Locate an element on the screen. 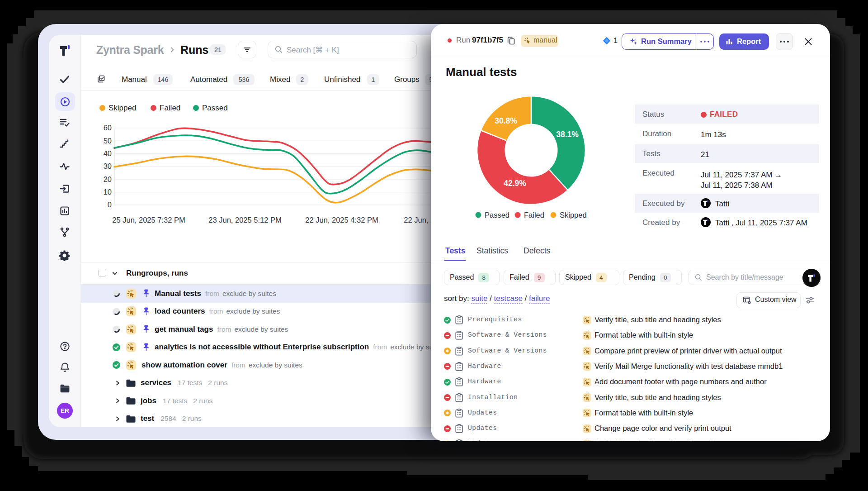 This screenshot has height=491, width=868. svg-text: 30.8% is located at coordinates (506, 121).